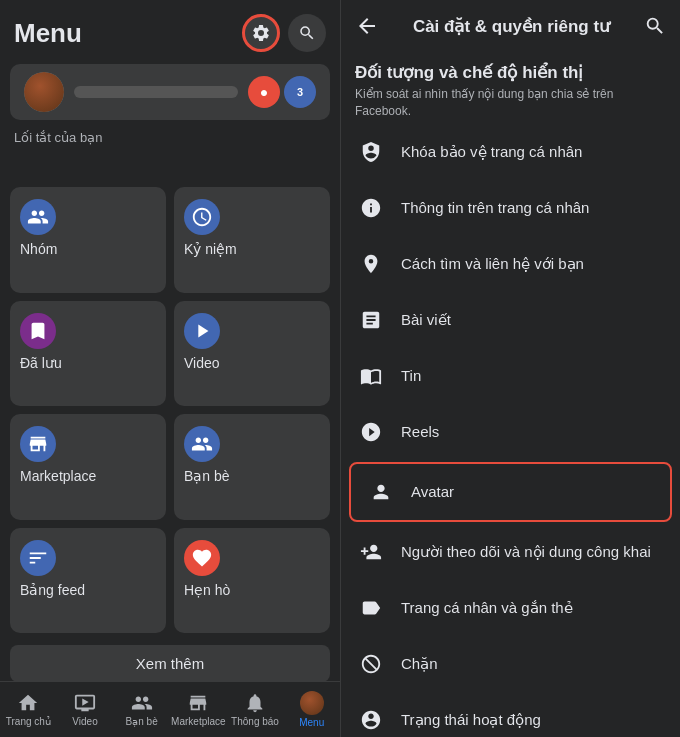 The width and height of the screenshot is (680, 737). I want to click on menu-item-avatar: Avatar, so click(510, 492).